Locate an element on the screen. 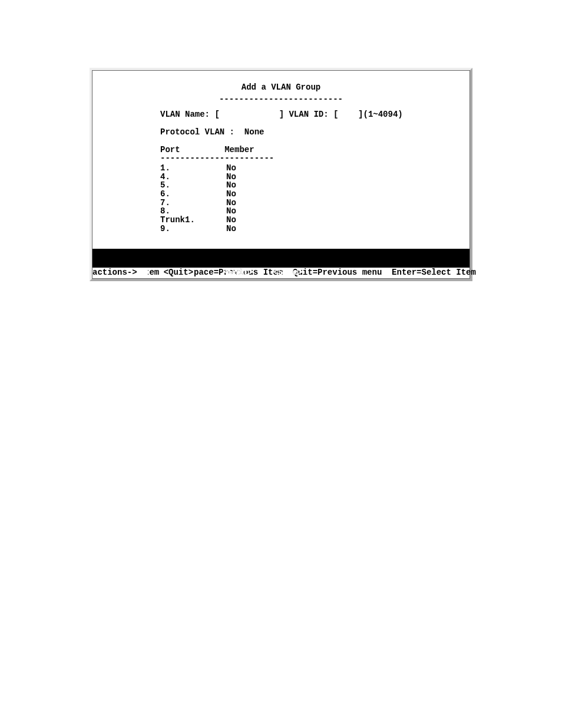  protocol-row: Protocol VLAN : None is located at coordinates (315, 132).